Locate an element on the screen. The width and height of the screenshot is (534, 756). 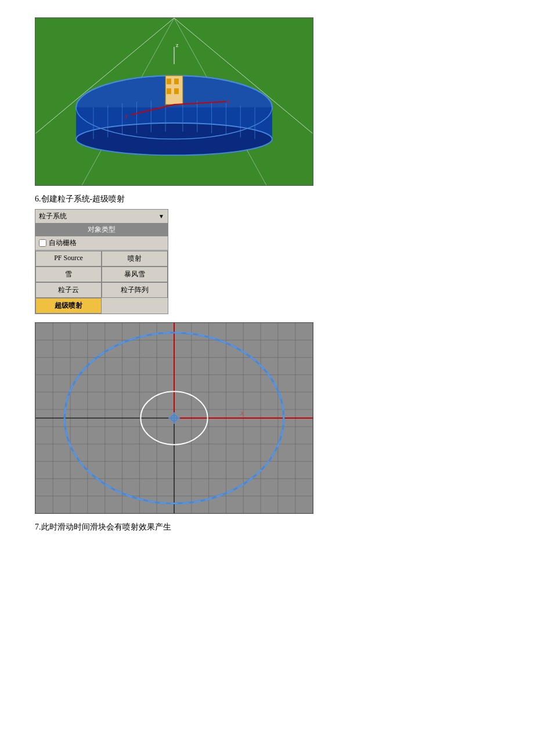
auto-grid-row: 自动栅格 is located at coordinates (102, 243).